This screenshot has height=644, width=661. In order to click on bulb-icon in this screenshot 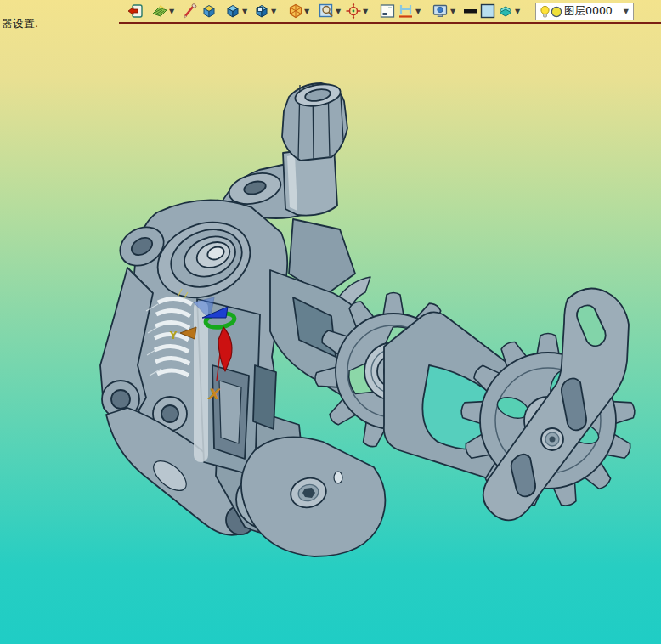, I will do `click(545, 12)`.